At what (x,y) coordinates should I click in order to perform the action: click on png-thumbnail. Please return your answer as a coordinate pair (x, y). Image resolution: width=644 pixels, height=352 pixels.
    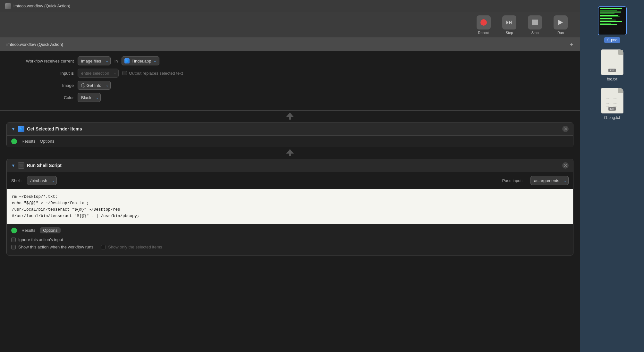
    Looking at the image, I should click on (612, 21).